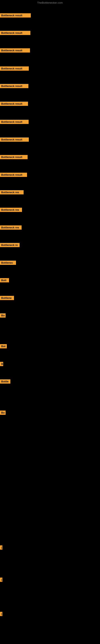  Describe the element at coordinates (1, 614) in the screenshot. I see `bottleneck-row-25: |` at that location.